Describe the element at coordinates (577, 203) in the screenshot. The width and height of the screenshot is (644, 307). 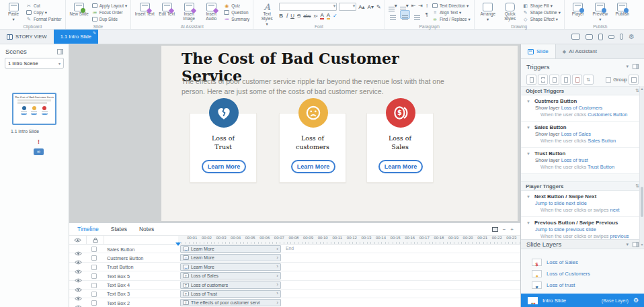
I see `slide-link: next slide` at that location.